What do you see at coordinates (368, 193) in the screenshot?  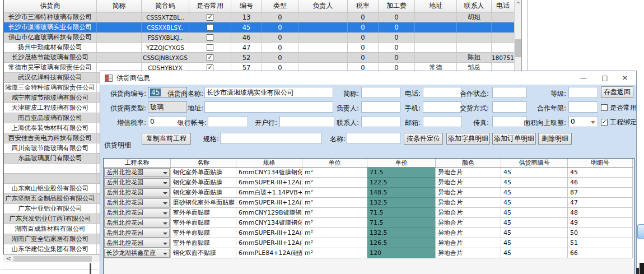 I see `detail-row: 岳州北控花园钢化室外单面贴膜6mm白玻+1.14PVB+6mm...m²148.…` at bounding box center [368, 193].